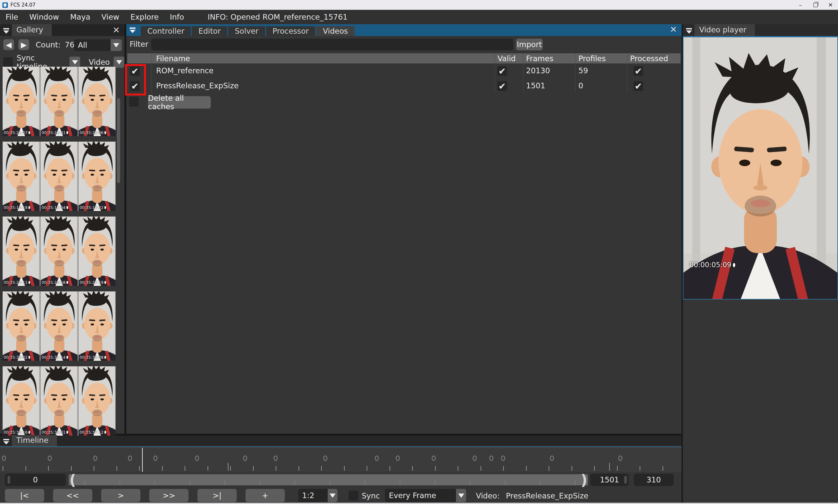  What do you see at coordinates (674, 29) in the screenshot?
I see `center-close-icon: ✕` at bounding box center [674, 29].